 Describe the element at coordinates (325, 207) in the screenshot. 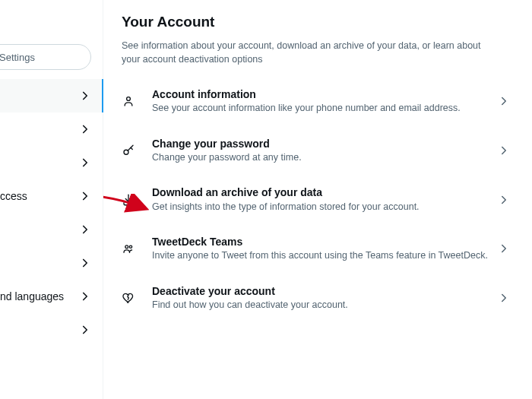

I see `row-desc: Get insights into the type of informatio…` at that location.